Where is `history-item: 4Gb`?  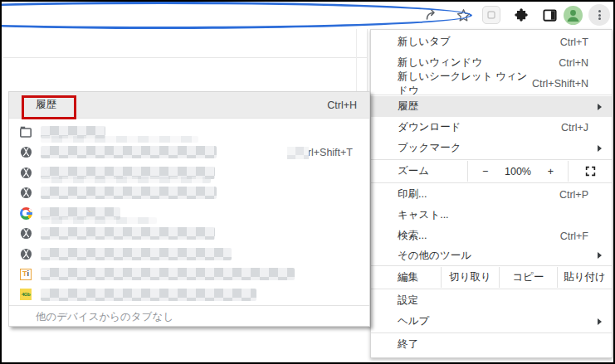
history-item: 4Gb is located at coordinates (189, 295).